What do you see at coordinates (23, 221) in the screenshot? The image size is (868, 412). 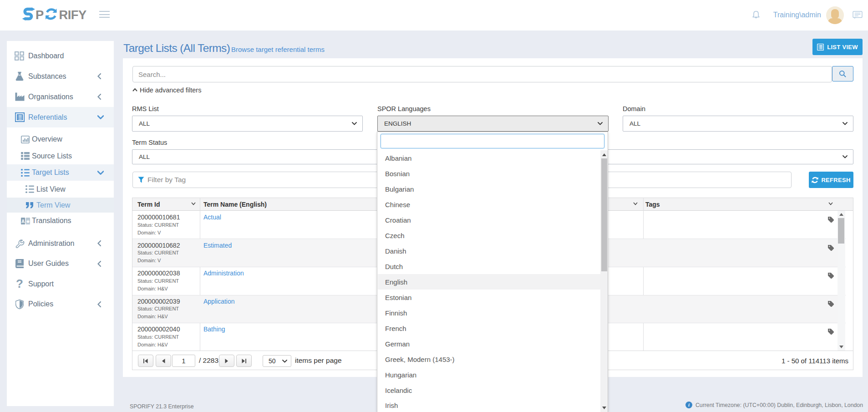 I see `svg-text: A` at bounding box center [23, 221].